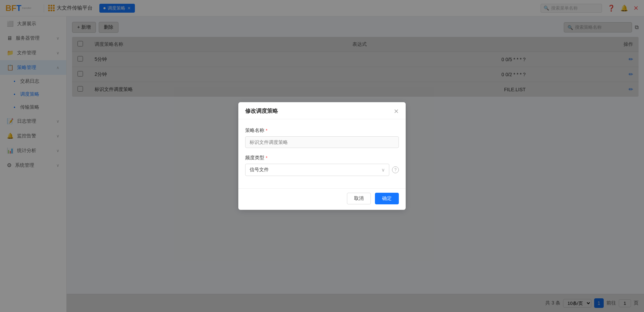 The image size is (644, 312). I want to click on freq-select-row: 信号文件 ∨ ?, so click(322, 170).